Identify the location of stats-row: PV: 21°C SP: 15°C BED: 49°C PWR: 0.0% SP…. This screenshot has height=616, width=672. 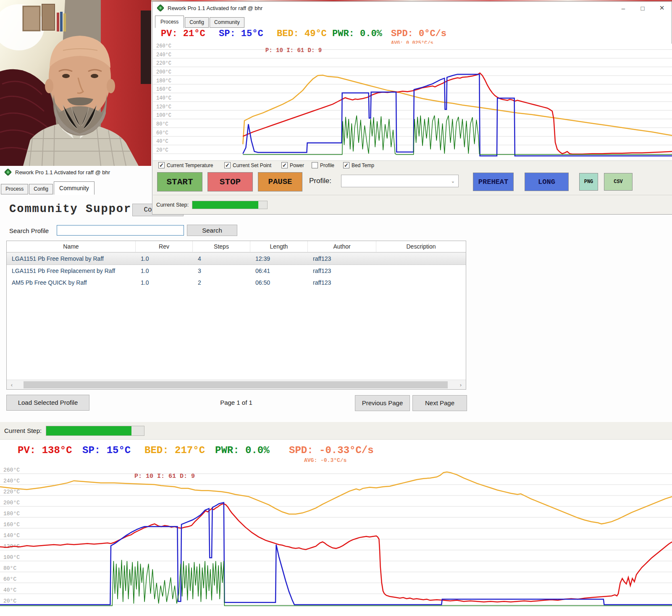
(412, 36).